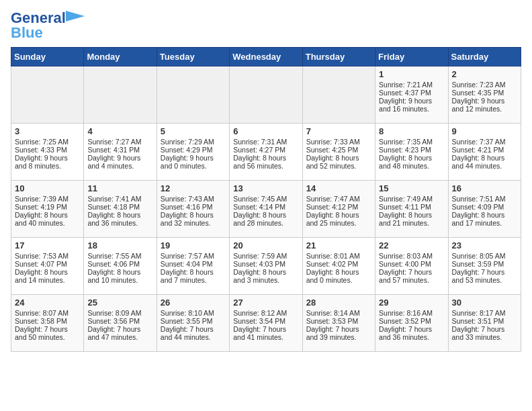 The height and width of the screenshot is (411, 532). Describe the element at coordinates (120, 132) in the screenshot. I see `day-number: 4` at that location.